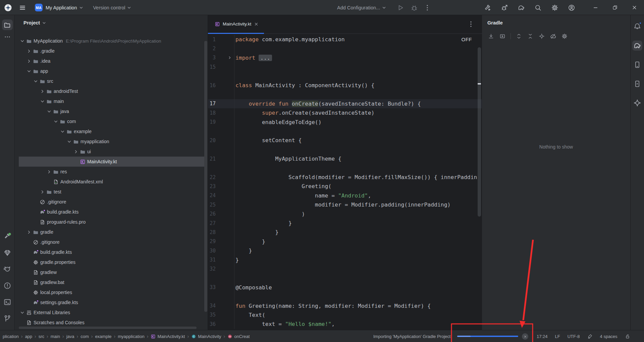  What do you see at coordinates (111, 101) in the screenshot?
I see `tree-item: main` at bounding box center [111, 101].